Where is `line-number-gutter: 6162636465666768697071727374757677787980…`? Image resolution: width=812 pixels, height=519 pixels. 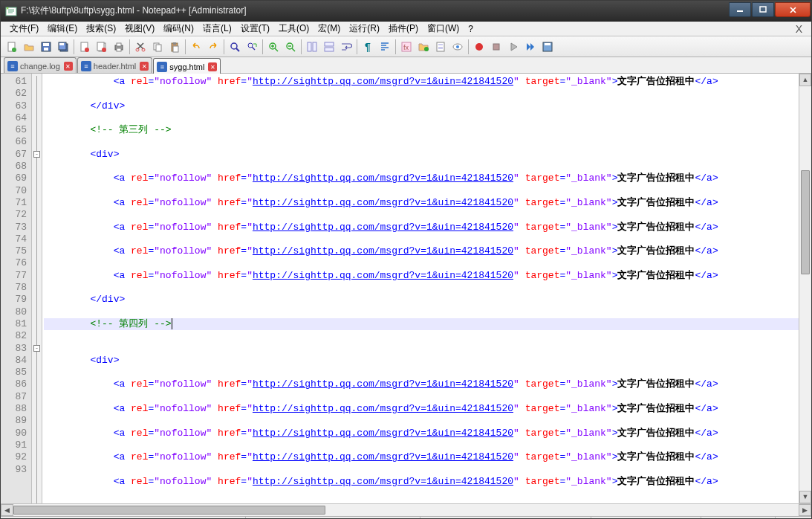
line-number-gutter: 6162636465666768697071727374757677787980… is located at coordinates (16, 288).